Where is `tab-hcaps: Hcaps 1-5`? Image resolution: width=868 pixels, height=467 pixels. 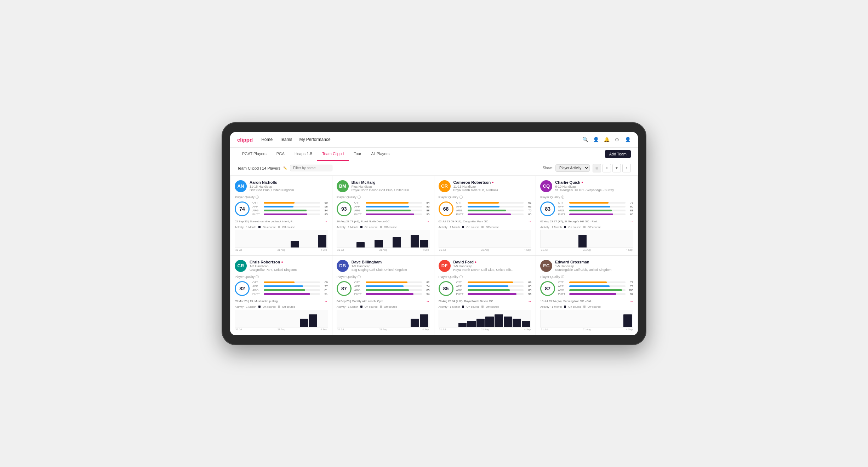
tab-hcaps: Hcaps 1-5 is located at coordinates (303, 154).